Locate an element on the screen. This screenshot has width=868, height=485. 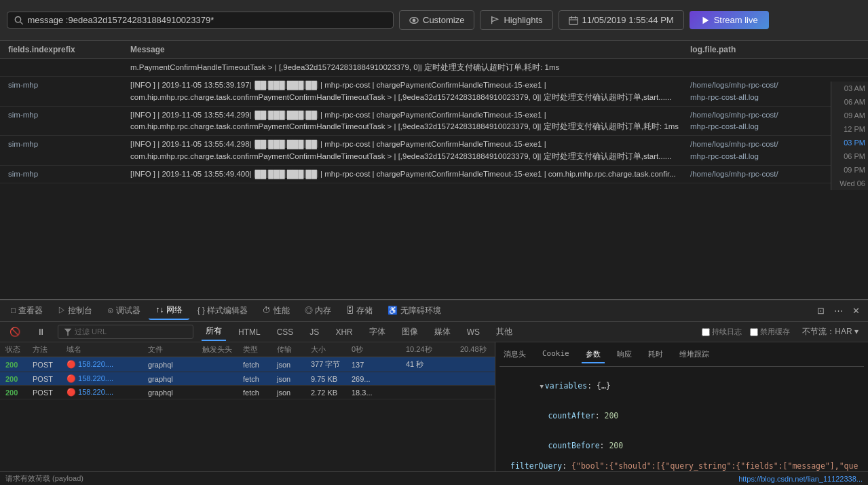
domain-label: 🔴 158.220.... is located at coordinates (107, 364).